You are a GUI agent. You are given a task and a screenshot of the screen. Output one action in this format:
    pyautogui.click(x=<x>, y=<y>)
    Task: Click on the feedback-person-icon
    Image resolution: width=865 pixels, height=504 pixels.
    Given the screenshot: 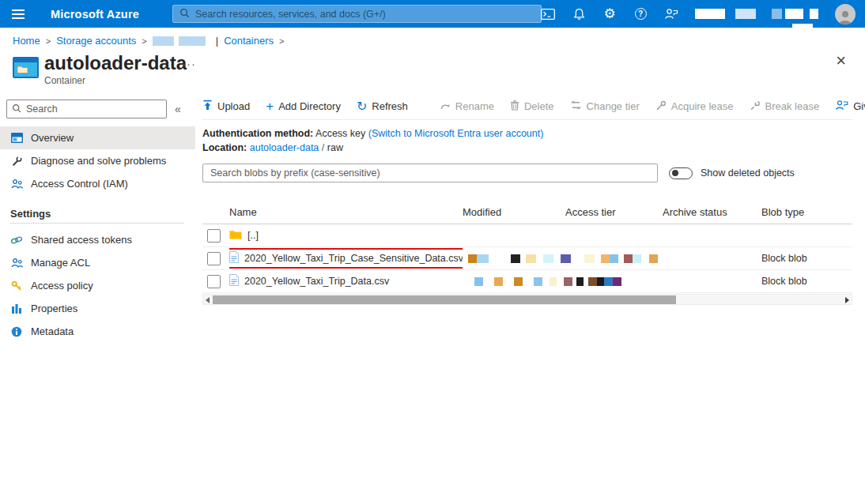 What is the action you would take?
    pyautogui.click(x=841, y=106)
    